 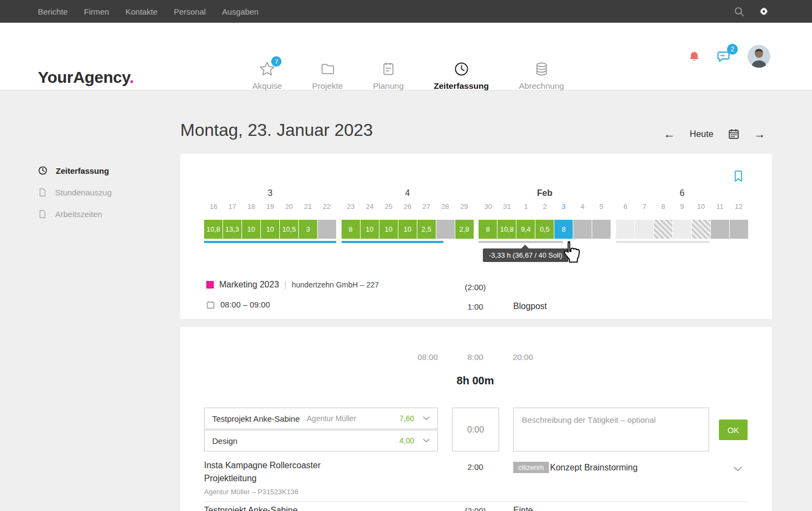 I want to click on topbar: BerichteFirmenKontaktePersonalAusgaben, so click(x=406, y=11).